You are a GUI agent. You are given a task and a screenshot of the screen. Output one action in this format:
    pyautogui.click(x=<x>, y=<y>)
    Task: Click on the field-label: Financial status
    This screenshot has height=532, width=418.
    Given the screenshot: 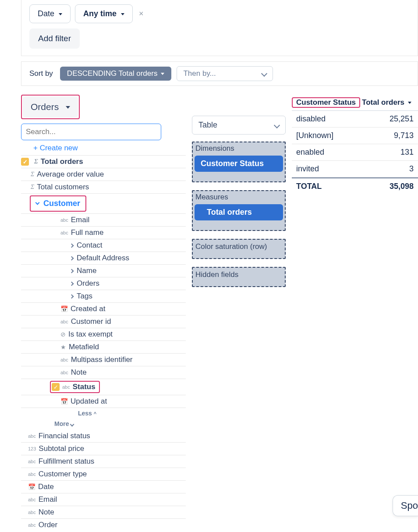 What is the action you would take?
    pyautogui.click(x=64, y=436)
    